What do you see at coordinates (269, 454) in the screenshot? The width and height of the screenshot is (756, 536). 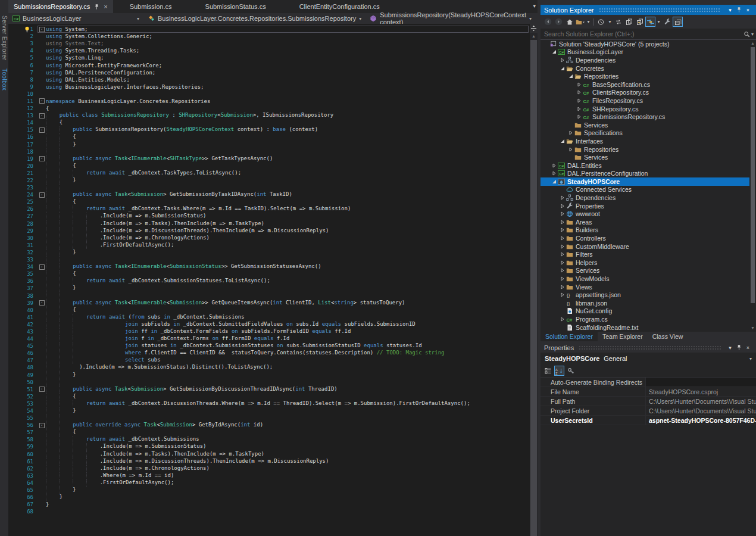 I see `code-line-60: 60.Include(m => m.Tasks).ThenInclude(m =…` at bounding box center [269, 454].